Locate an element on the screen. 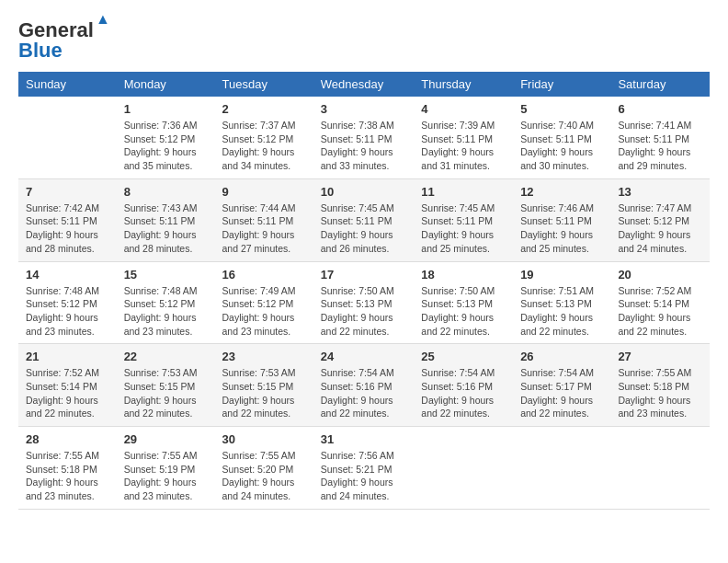 The width and height of the screenshot is (728, 563). day-info: Sunrise: 7:38 AMSunset: 5:11 PMDaylight:… is located at coordinates (364, 145).